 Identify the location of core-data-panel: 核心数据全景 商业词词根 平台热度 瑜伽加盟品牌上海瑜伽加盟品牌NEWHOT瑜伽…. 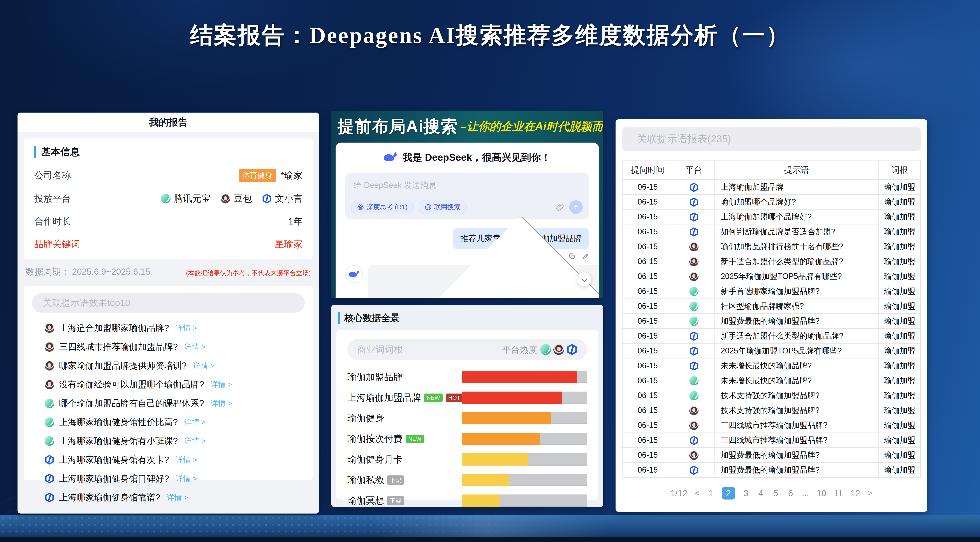
(467, 406).